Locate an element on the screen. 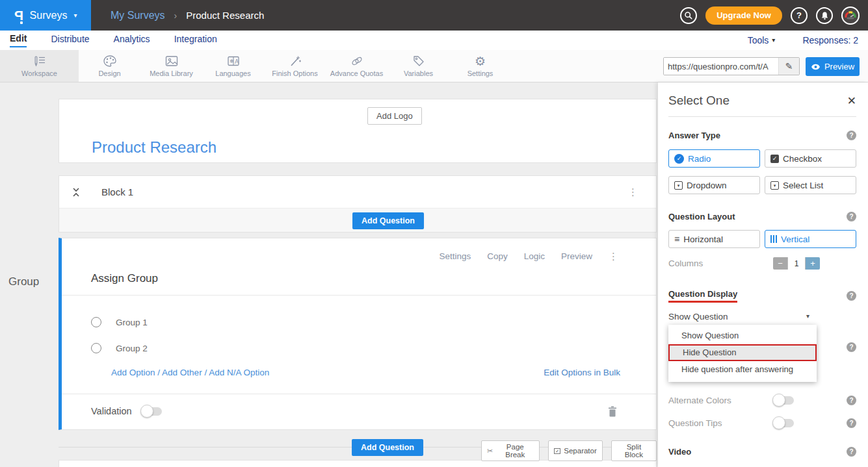 Image resolution: width=868 pixels, height=467 pixels. question-options: Group 1 Group 2 is located at coordinates (359, 335).